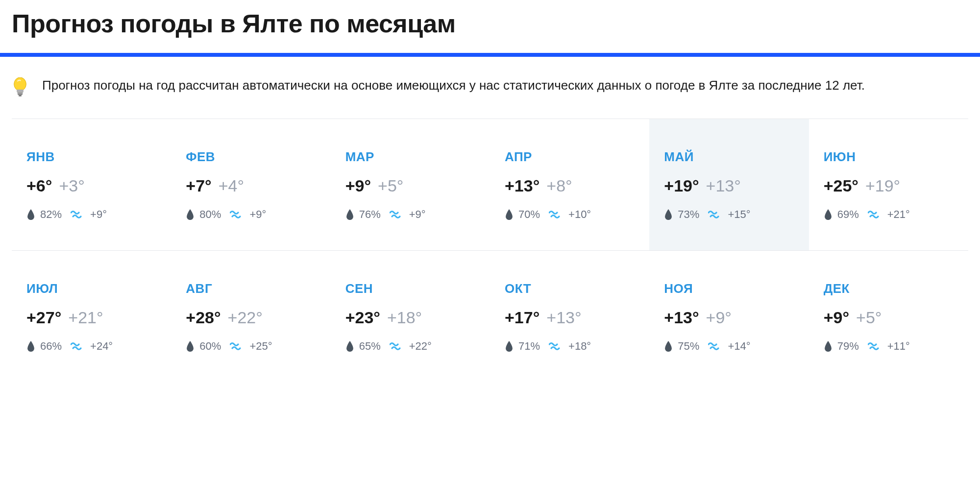 The height and width of the screenshot is (480, 980). I want to click on humidity-value: 76%, so click(370, 215).